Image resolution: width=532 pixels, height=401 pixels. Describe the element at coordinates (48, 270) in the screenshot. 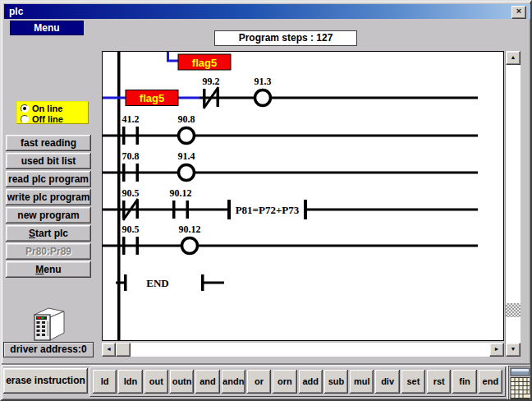

I see `menu-button-sidebar: Menu` at that location.